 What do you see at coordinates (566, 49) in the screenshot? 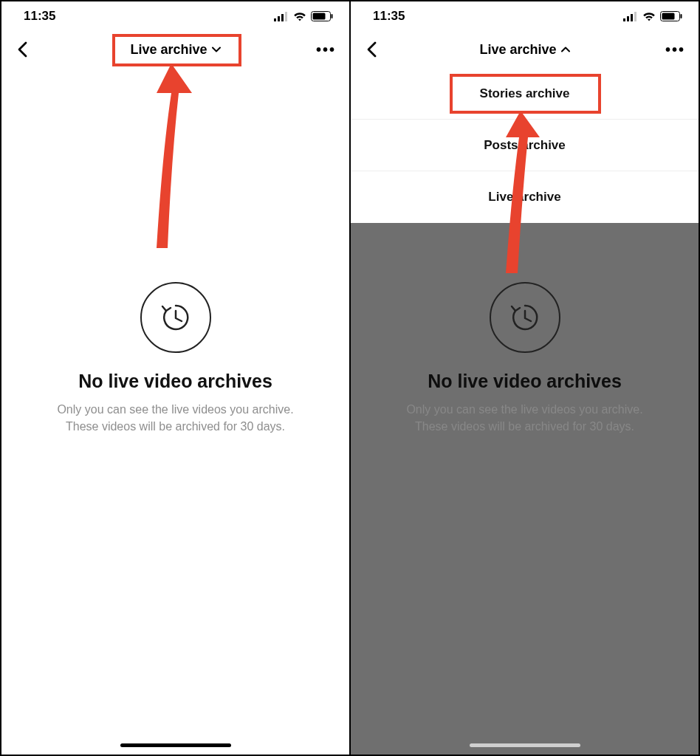
I see `chevron-up-icon` at bounding box center [566, 49].